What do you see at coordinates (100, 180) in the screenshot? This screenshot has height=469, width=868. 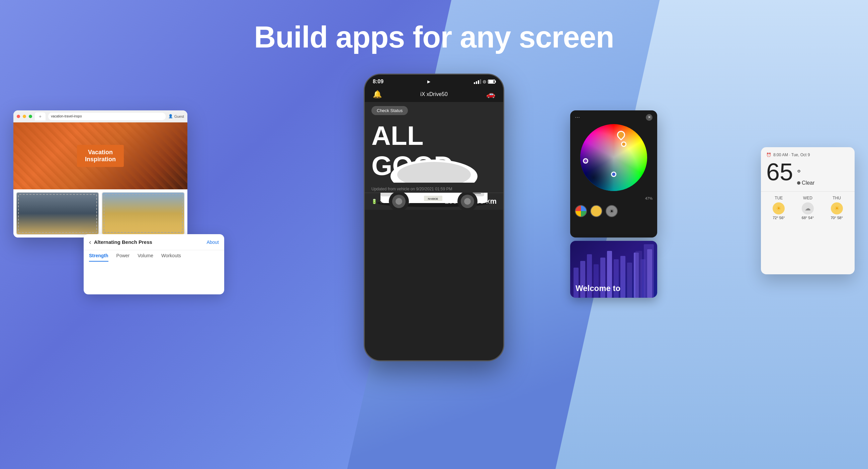 I see `browser-content: Vacation Inspiration` at bounding box center [100, 180].